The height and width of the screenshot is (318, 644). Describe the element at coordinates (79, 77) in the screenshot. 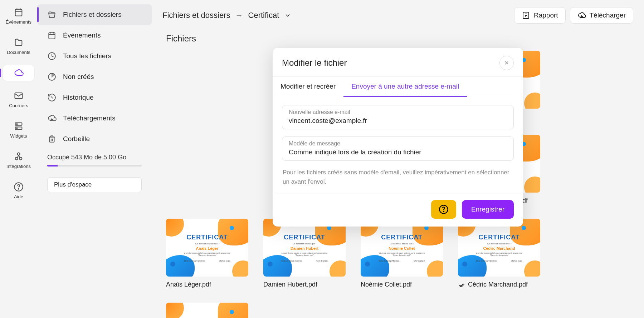

I see `sidebar-item-label: Non créés` at that location.